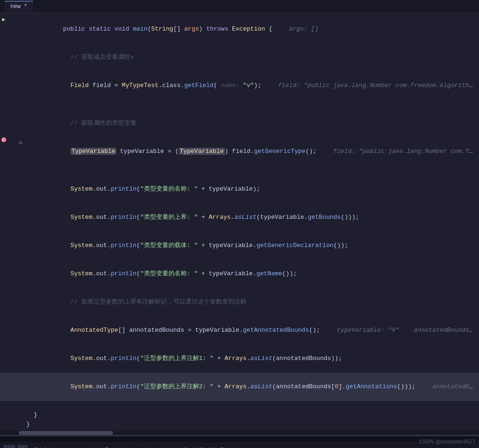 This screenshot has width=479, height=448. I want to click on code-line-8: System.out.println("类型变量的名称: " + typeVar…, so click(240, 189).